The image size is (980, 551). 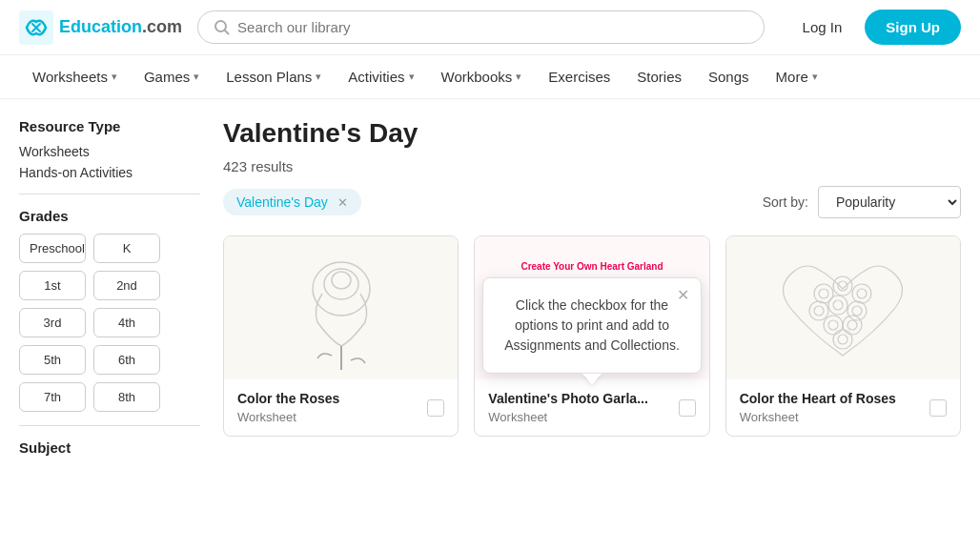 I want to click on nav-item-lesson-plans: Lesson Plans ▾, so click(x=274, y=76).